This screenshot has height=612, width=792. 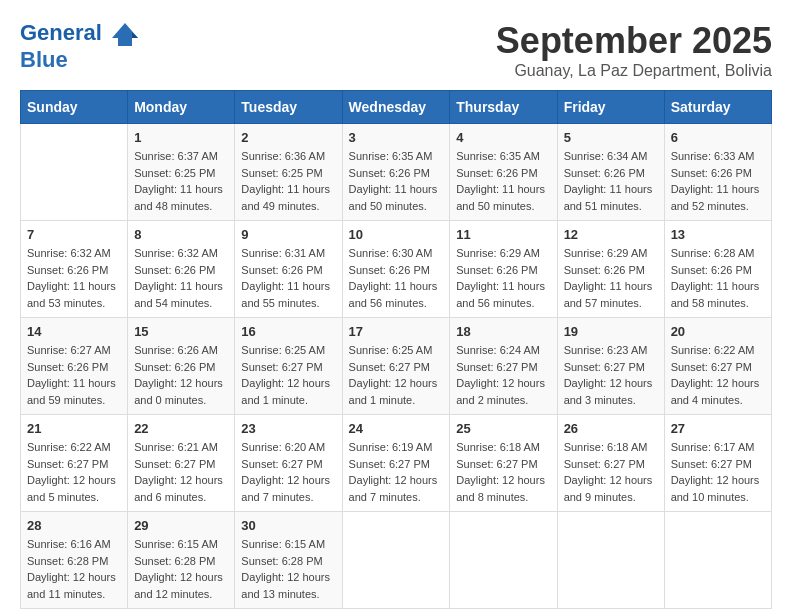 What do you see at coordinates (288, 472) in the screenshot?
I see `day-info: Sunrise: 6:20 AM Sunset: 6:27 PM Dayligh…` at bounding box center [288, 472].